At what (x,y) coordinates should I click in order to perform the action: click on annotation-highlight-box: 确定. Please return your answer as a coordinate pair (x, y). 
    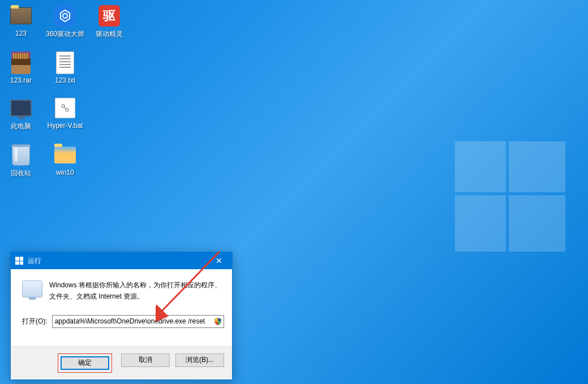
    Looking at the image, I should click on (85, 363).